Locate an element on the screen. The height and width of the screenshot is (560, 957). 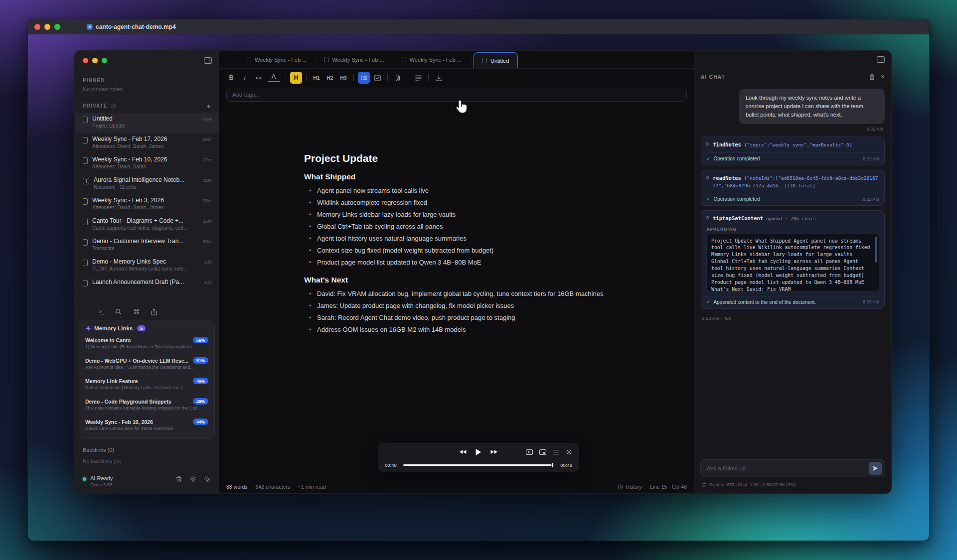
memory-link-item: Welcome to Canto 56% 1) Memory Links (Re… is located at coordinates (147, 345).